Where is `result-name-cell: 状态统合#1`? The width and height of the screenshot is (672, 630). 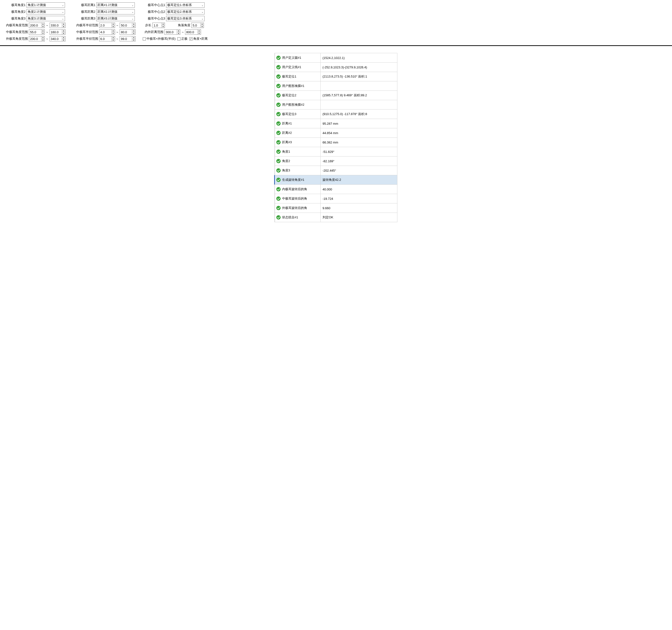 result-name-cell: 状态统合#1 is located at coordinates (297, 217).